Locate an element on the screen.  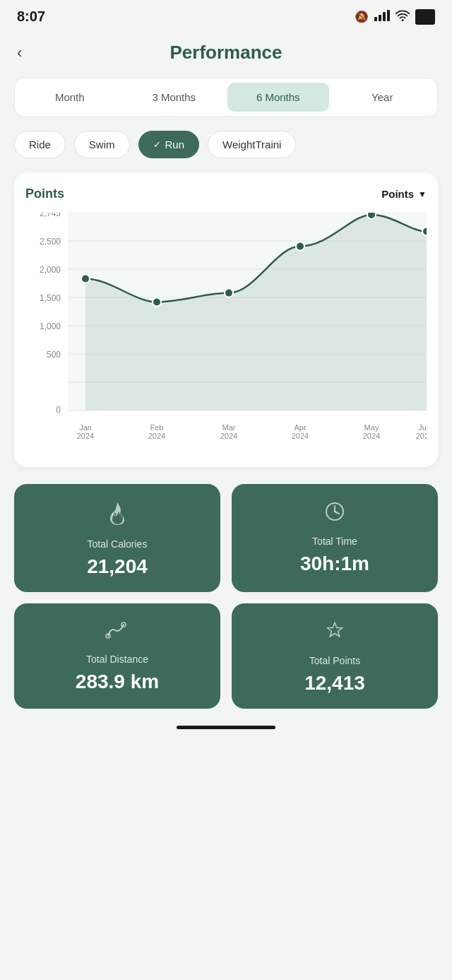
svg-text: 500 is located at coordinates (54, 355).